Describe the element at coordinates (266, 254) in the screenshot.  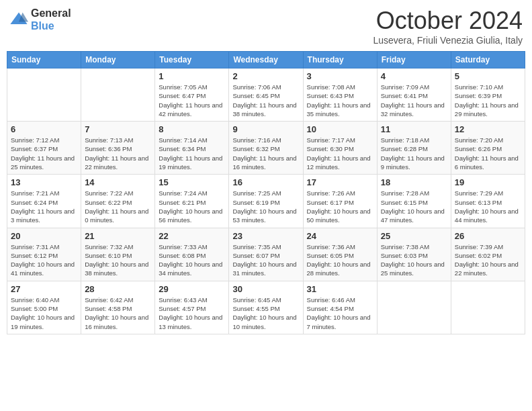
I see `calendar-cell: 23Sunrise: 7:35 AMSunset: 6:07 PMDayligh…` at that location.